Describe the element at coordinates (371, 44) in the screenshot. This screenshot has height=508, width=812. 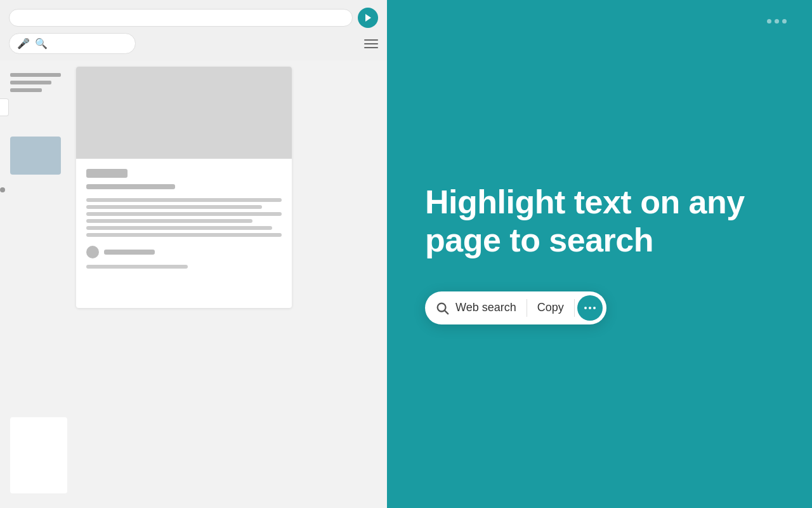
I see `hamburger-icon` at that location.